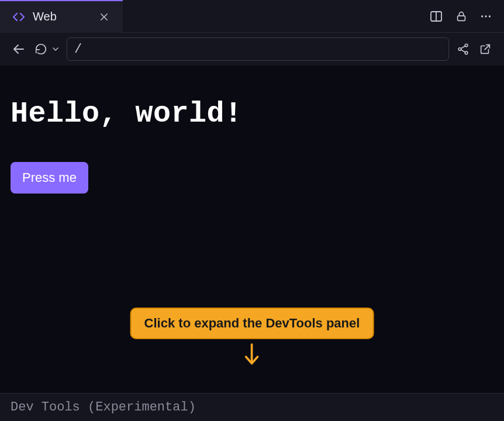 This screenshot has width=504, height=421. I want to click on panel-layout-icon, so click(436, 16).